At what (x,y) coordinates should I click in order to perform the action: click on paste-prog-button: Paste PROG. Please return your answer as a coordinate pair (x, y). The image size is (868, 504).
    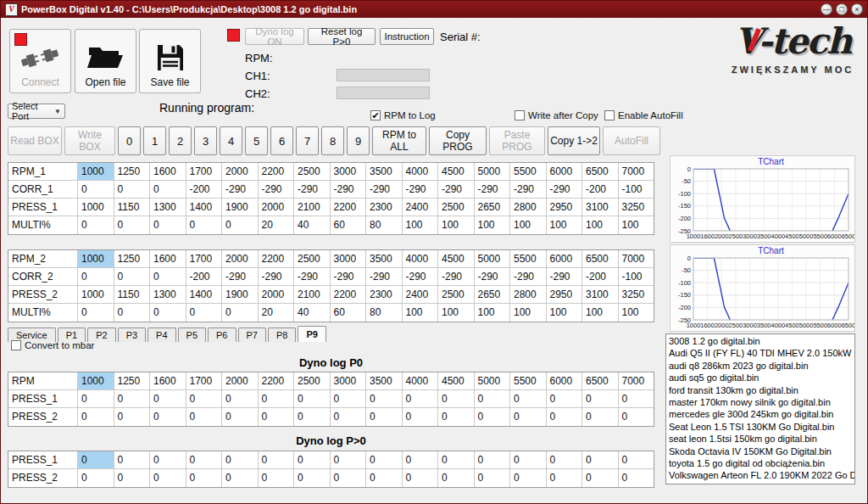
    Looking at the image, I should click on (517, 141).